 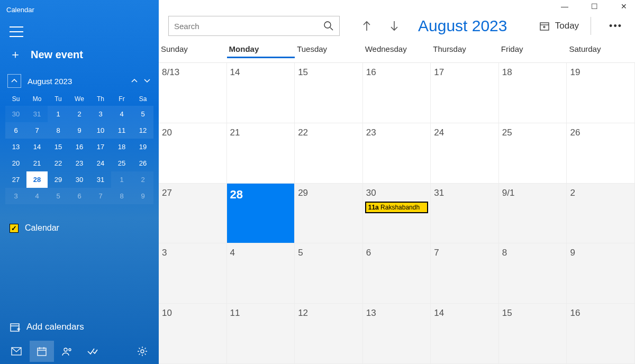 I want to click on mini-day: 26, so click(x=143, y=163).